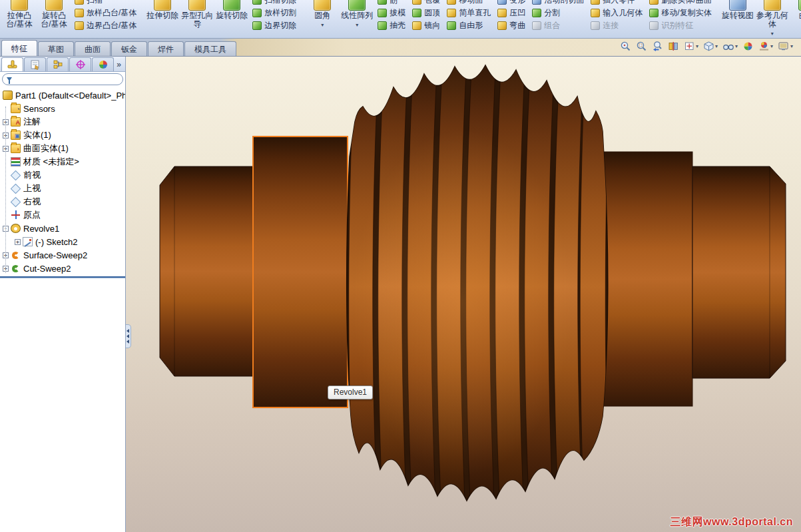  Describe the element at coordinates (166, 49) in the screenshot. I see `tab-weldments: 焊件` at that location.